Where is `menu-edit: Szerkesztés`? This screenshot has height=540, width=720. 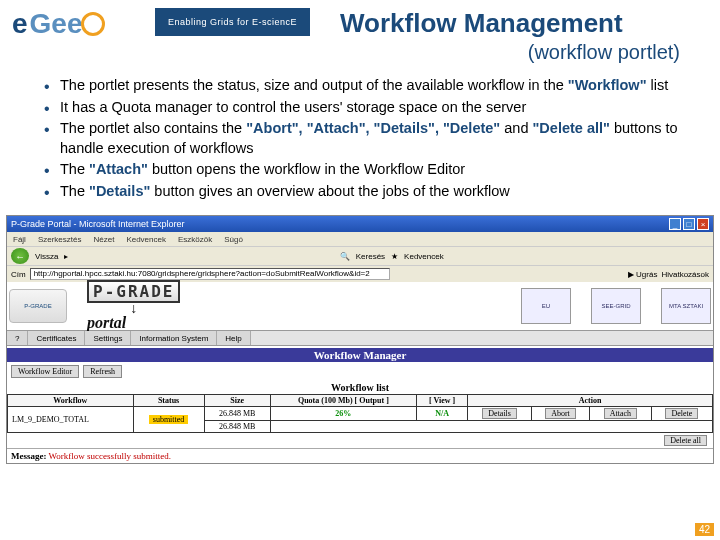 menu-edit: Szerkesztés is located at coordinates (60, 240).